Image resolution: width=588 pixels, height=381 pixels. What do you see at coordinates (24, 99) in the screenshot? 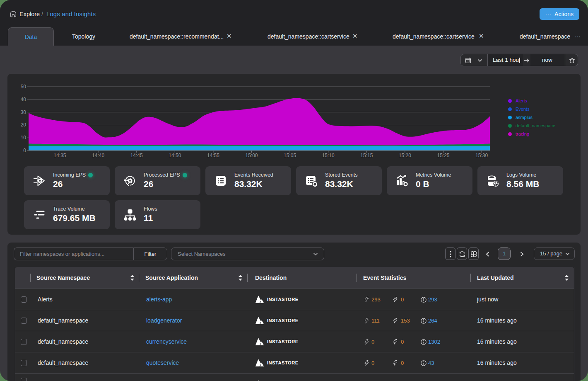
I see `svg-text: 40` at bounding box center [24, 99].